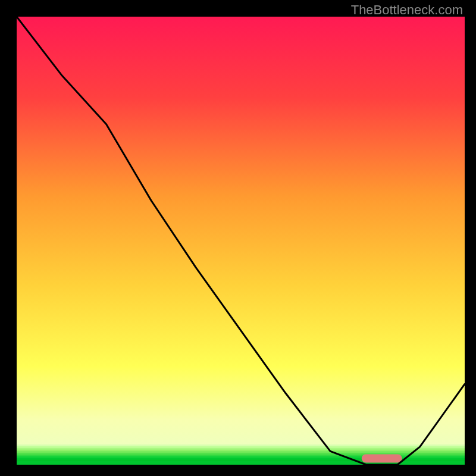 The height and width of the screenshot is (476, 476). I want to click on watermark-text: TheBottleneck.com, so click(407, 10).